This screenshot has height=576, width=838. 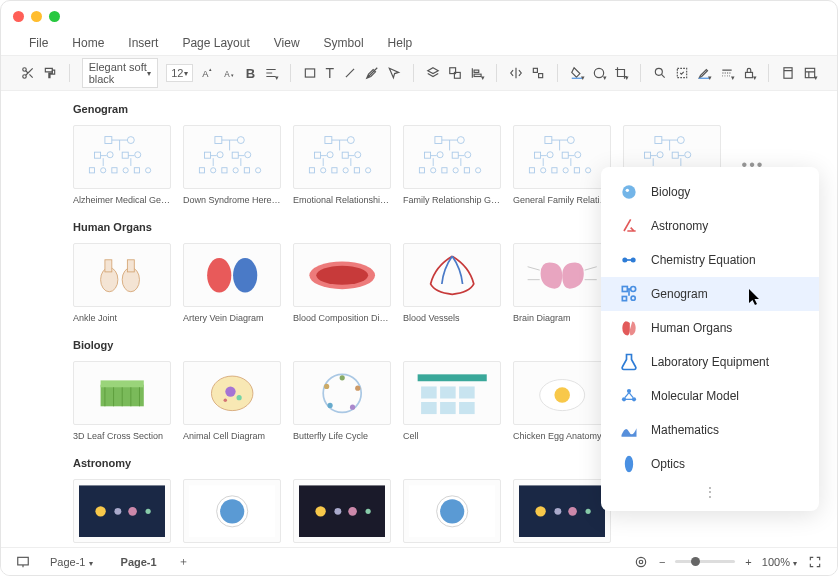 I want to click on presentation-icon, so click(x=23, y=562).